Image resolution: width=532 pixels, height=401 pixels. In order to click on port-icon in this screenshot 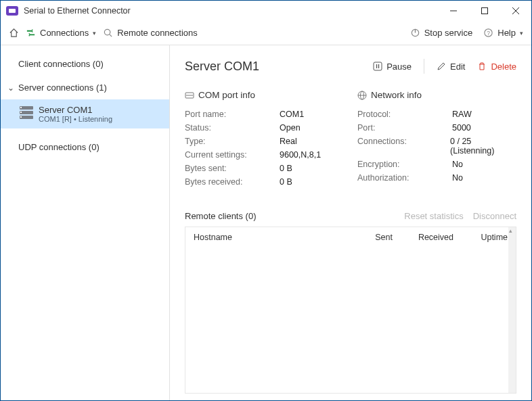, I will do `click(190, 95)`.